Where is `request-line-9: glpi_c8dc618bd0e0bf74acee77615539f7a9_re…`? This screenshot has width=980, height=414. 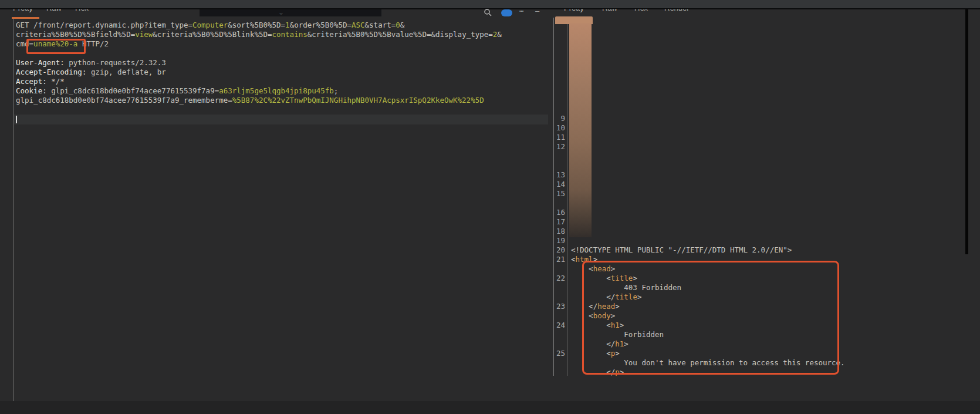 request-line-9: glpi_c8dc618bd0e0bf74acee77615539f7a9_re… is located at coordinates (282, 100).